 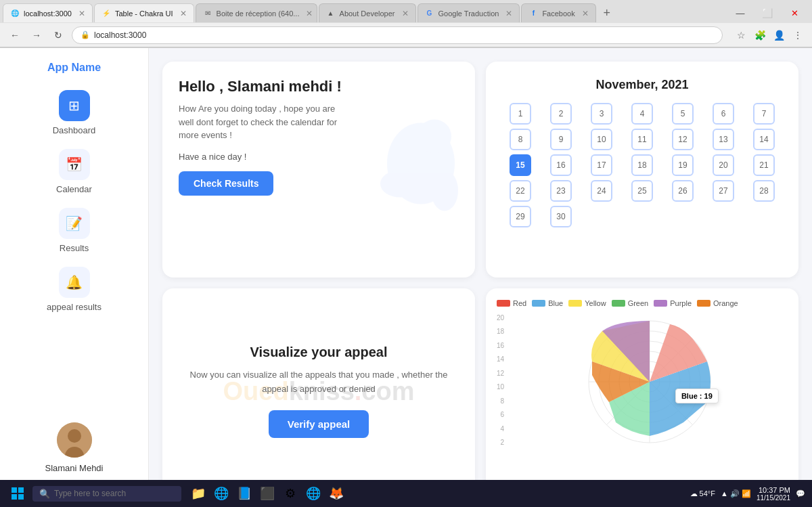 What do you see at coordinates (764, 191) in the screenshot?
I see `calendar-day: 28` at bounding box center [764, 191].